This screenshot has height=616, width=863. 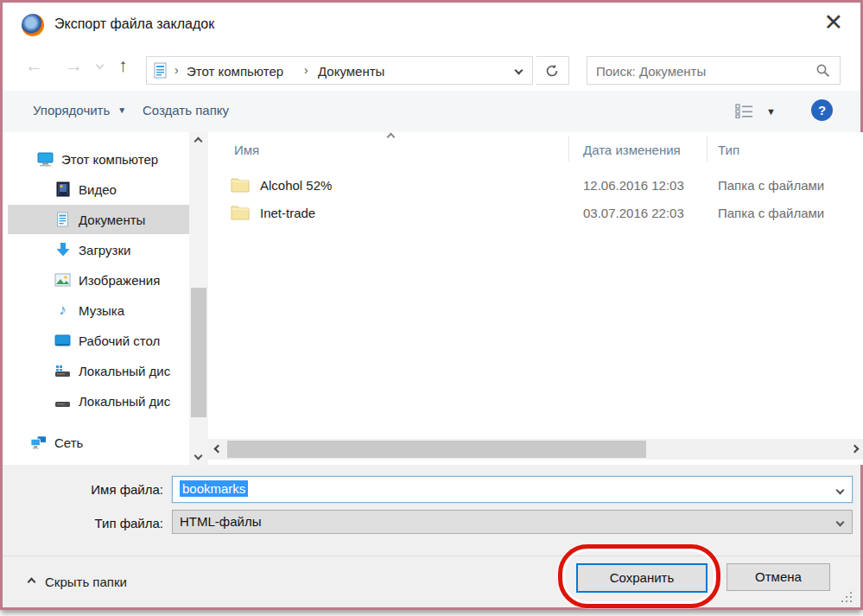 What do you see at coordinates (135, 24) in the screenshot?
I see `window-title: Экспорт файла закладок` at bounding box center [135, 24].